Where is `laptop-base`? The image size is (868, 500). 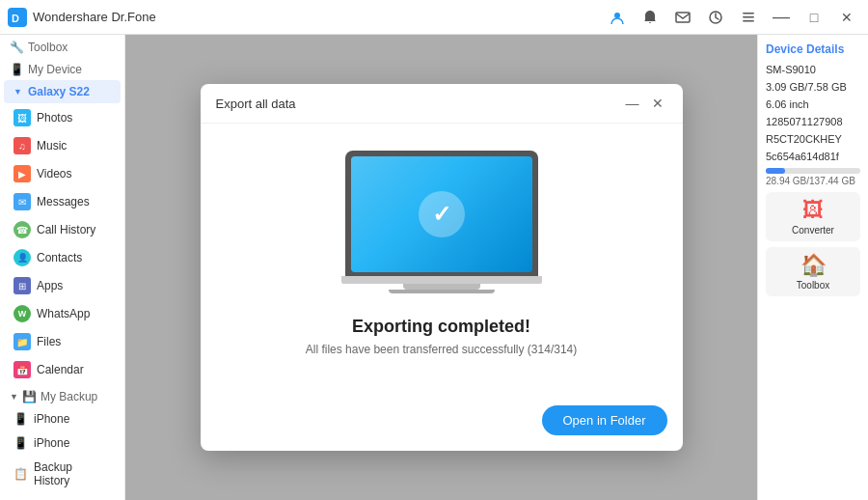
laptop-base is located at coordinates (442, 280).